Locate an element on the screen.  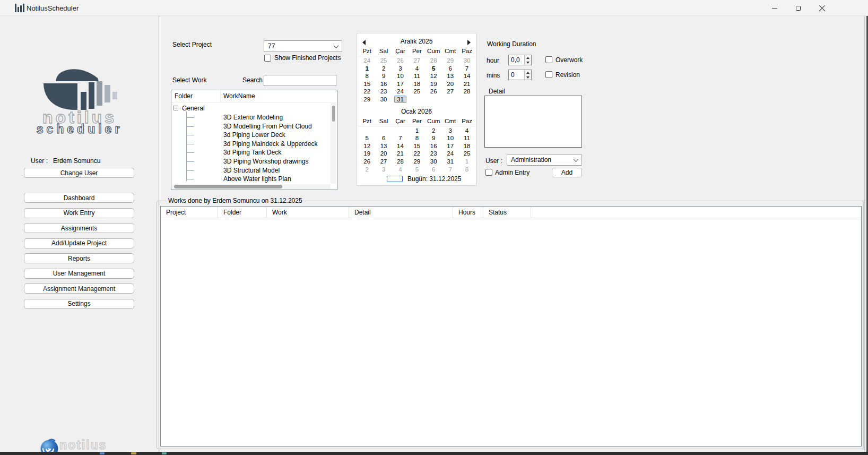
tree-item: 3d Piping Tank Deck is located at coordinates (250, 153).